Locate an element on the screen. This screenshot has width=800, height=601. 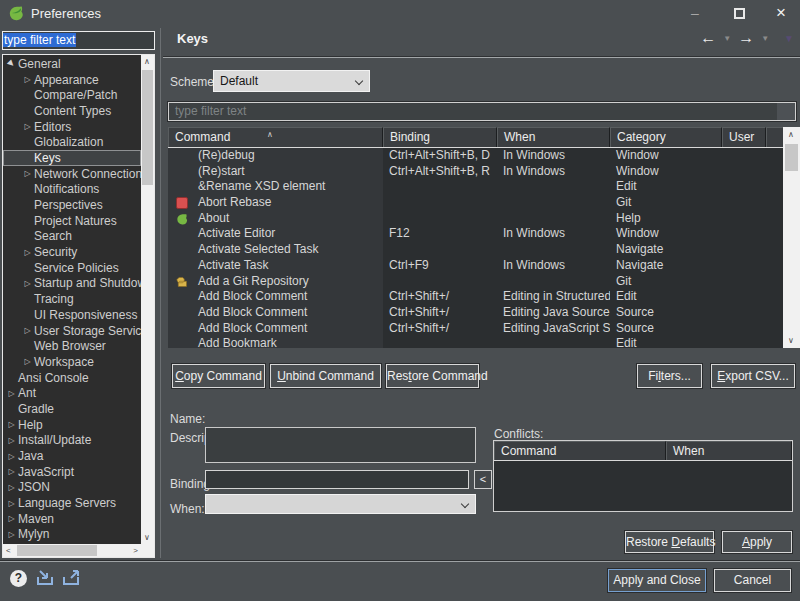
filters-button: Filters... is located at coordinates (670, 376).